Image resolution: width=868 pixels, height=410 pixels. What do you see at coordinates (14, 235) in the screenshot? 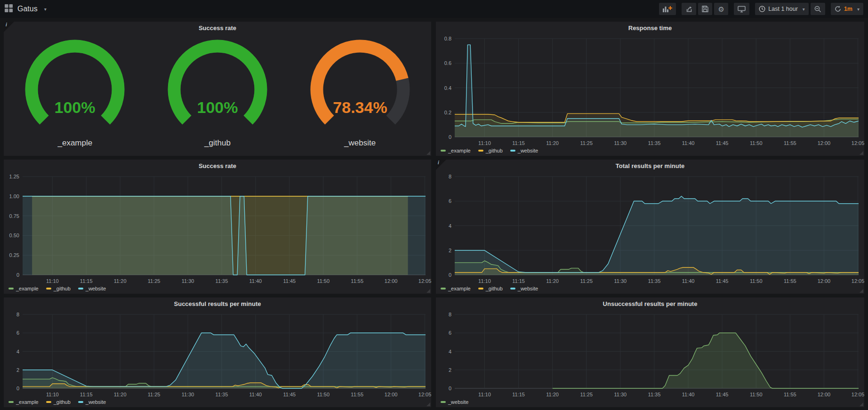
I see `svg-text: 0.50` at bounding box center [14, 235].